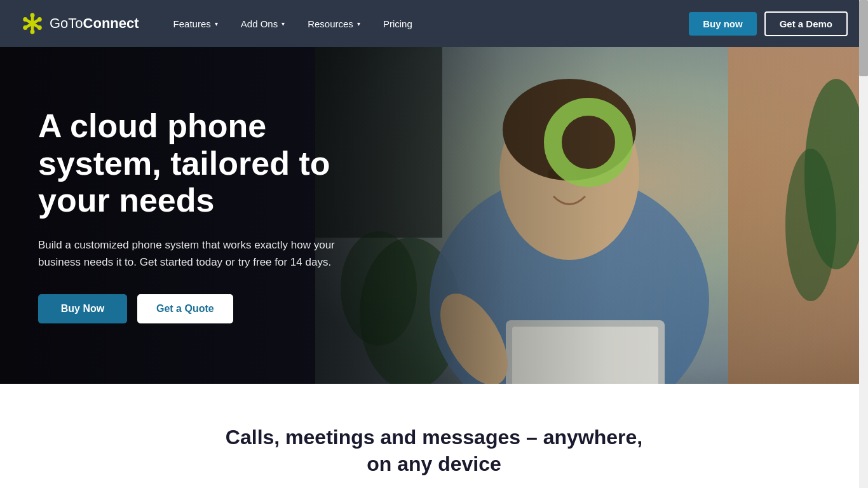 The image size is (868, 488). What do you see at coordinates (398, 24) in the screenshot?
I see `nav-pricing: Pricing` at bounding box center [398, 24].